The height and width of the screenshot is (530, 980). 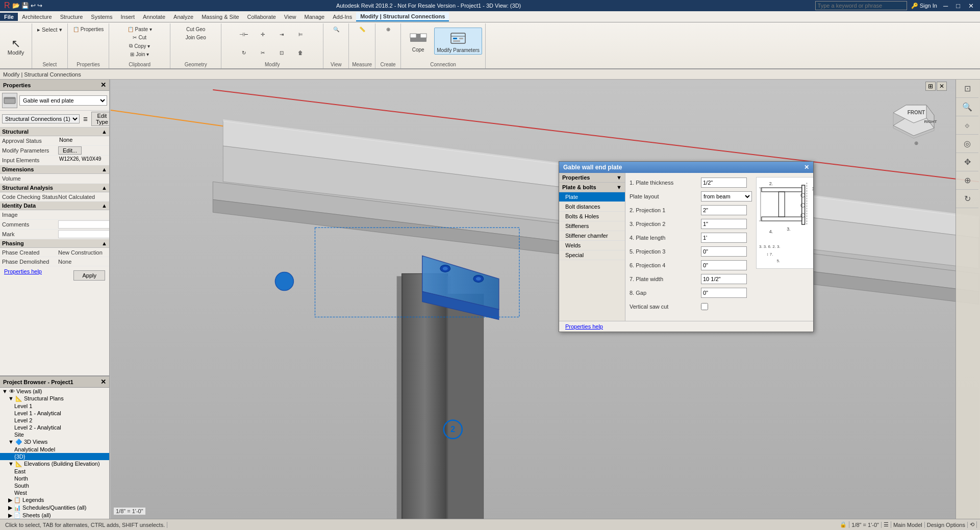 I want to click on gable-nav-plate: Plate, so click(x=592, y=197).